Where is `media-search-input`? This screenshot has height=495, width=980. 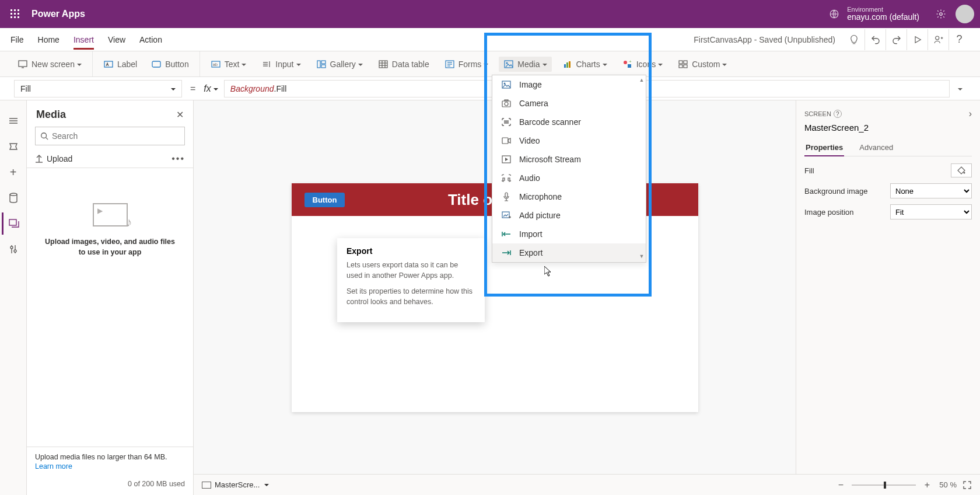 media-search-input is located at coordinates (110, 136).